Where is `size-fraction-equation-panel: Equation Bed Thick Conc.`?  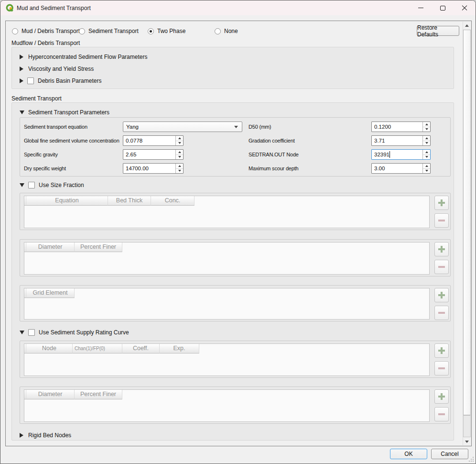
size-fraction-equation-panel: Equation Bed Thick Conc. is located at coordinates (235, 211).